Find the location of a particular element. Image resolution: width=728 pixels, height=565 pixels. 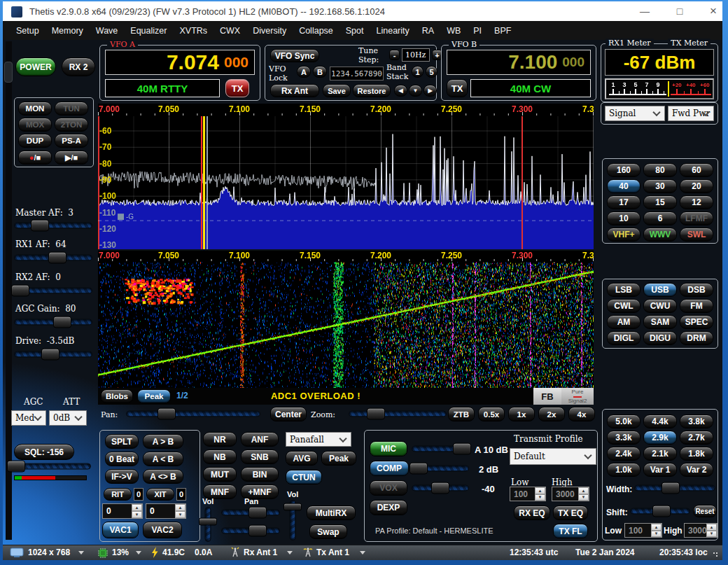

rit-spinner: 0▲▼ is located at coordinates (122, 511).